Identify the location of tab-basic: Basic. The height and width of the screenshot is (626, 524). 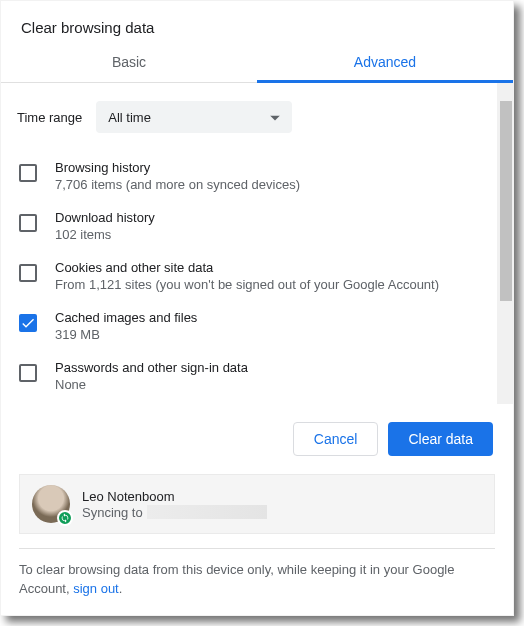
(129, 61).